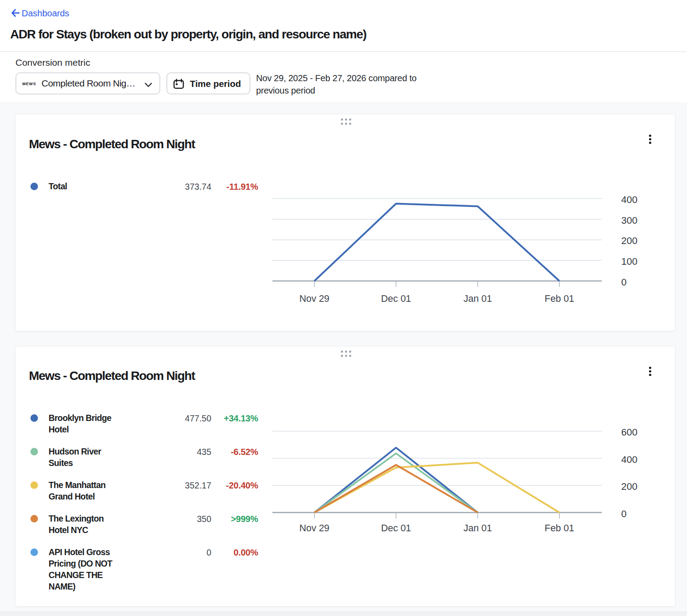 Image resolution: width=687 pixels, height=616 pixels. What do you see at coordinates (630, 261) in the screenshot?
I see `svg-text: 100` at bounding box center [630, 261].